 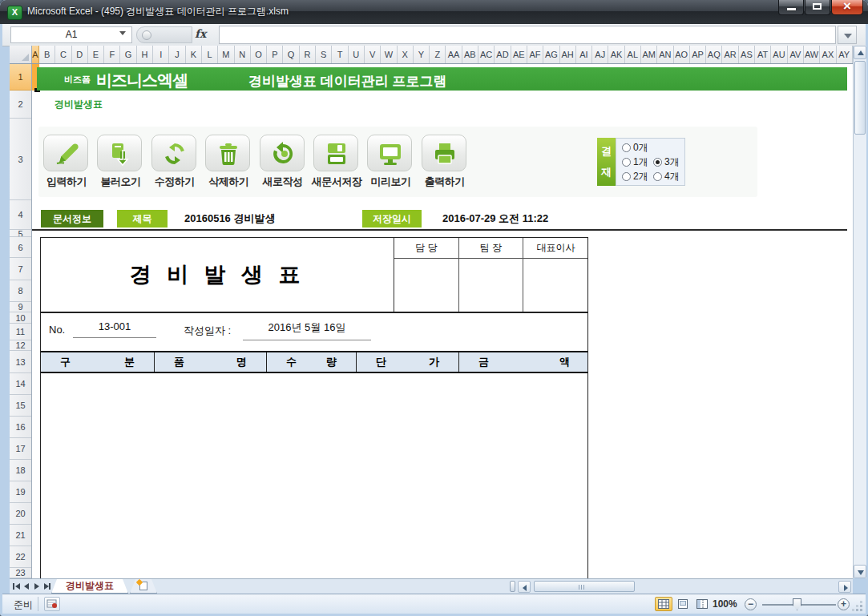 What do you see at coordinates (763, 54) in the screenshot?
I see `column-header-AT: AT` at bounding box center [763, 54].